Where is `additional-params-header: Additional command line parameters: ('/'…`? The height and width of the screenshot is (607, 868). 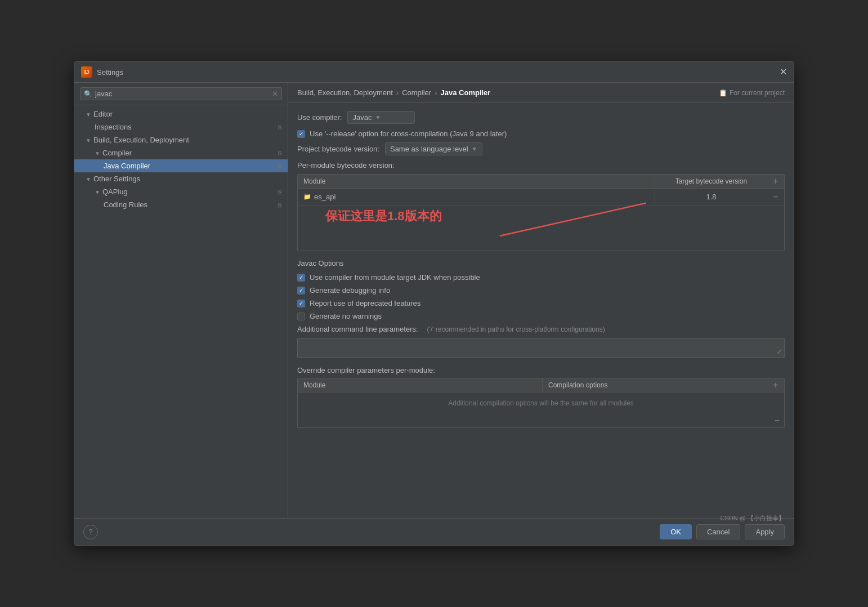 additional-params-header: Additional command line parameters: ('/'… is located at coordinates (541, 330).